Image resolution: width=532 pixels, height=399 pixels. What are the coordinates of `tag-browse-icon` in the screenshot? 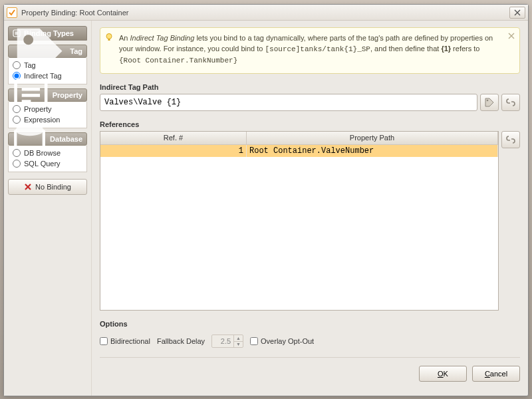 It's located at (489, 102).